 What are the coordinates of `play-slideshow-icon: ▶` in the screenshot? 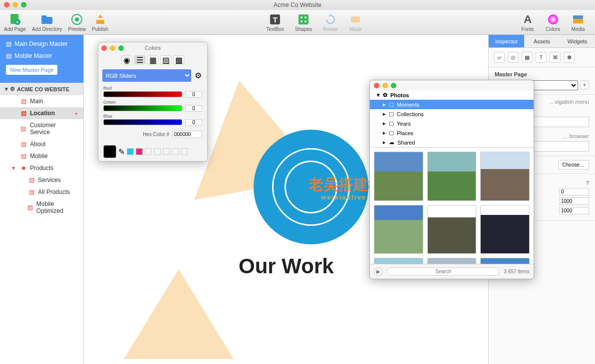 It's located at (378, 272).